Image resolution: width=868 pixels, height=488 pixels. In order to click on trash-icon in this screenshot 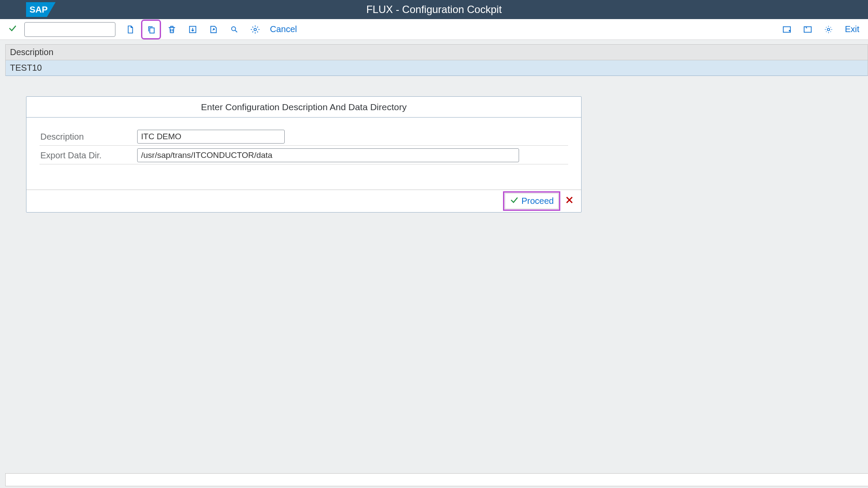, I will do `click(172, 29)`.